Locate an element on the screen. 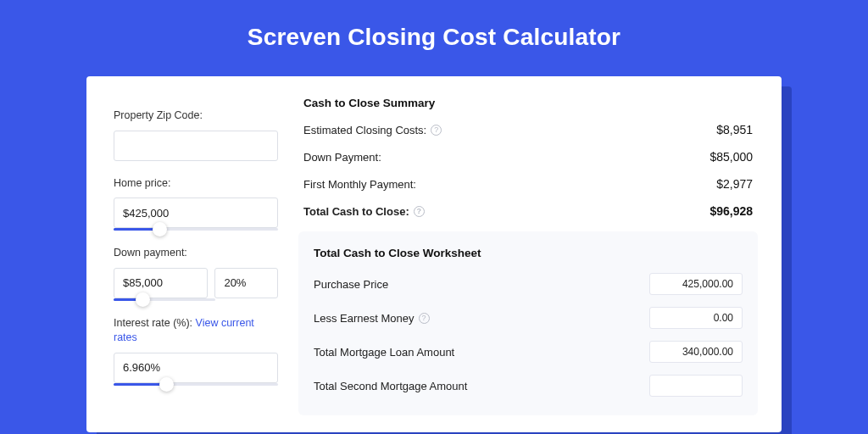  home-price-input-control is located at coordinates (196, 214).